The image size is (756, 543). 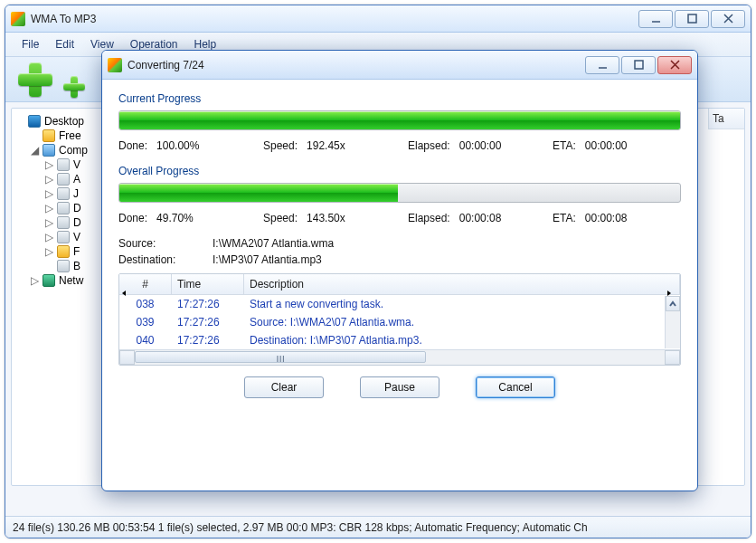 I want to click on log-header-time: Time, so click(x=208, y=284).